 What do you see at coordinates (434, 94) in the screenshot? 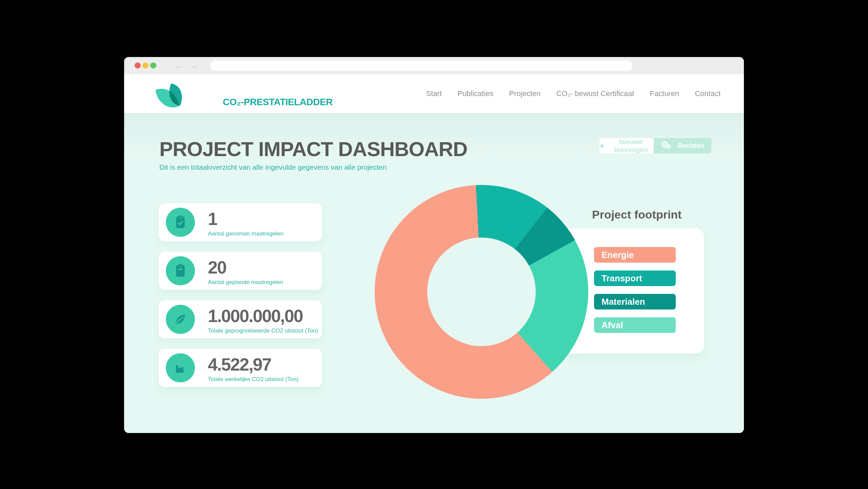
I see `nav-item-start: Start` at bounding box center [434, 94].